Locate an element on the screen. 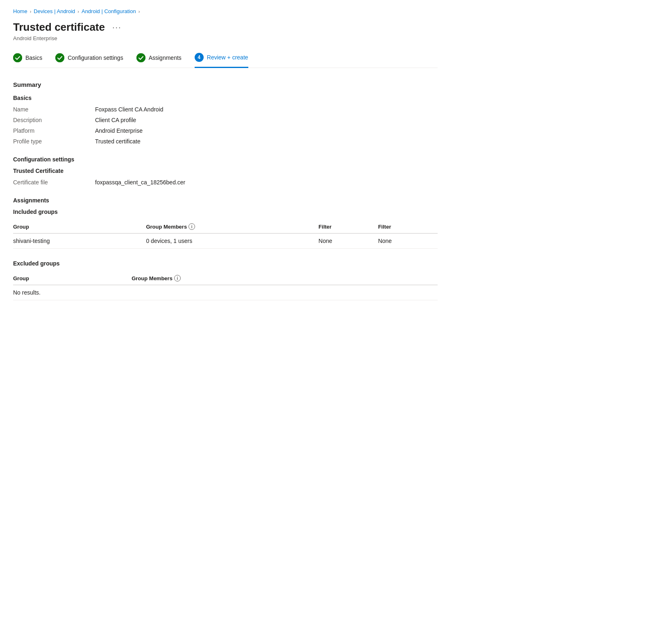 This screenshot has width=672, height=617. excluded-groups-header-row: Group Group Members i is located at coordinates (225, 279).